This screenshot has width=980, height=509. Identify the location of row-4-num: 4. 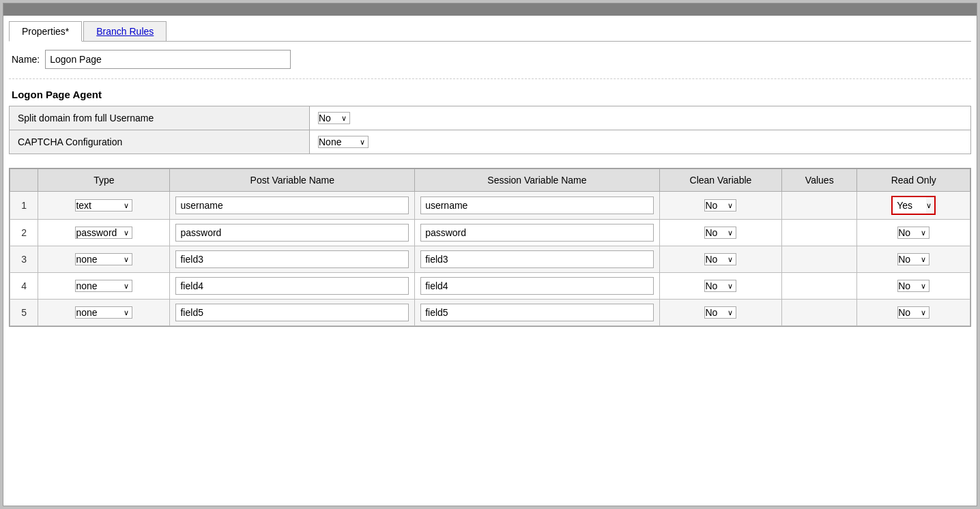
(25, 287).